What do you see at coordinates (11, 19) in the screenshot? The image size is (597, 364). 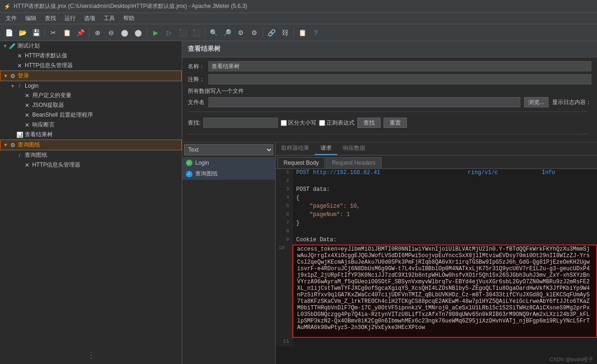 I see `menu-file: 文件` at bounding box center [11, 19].